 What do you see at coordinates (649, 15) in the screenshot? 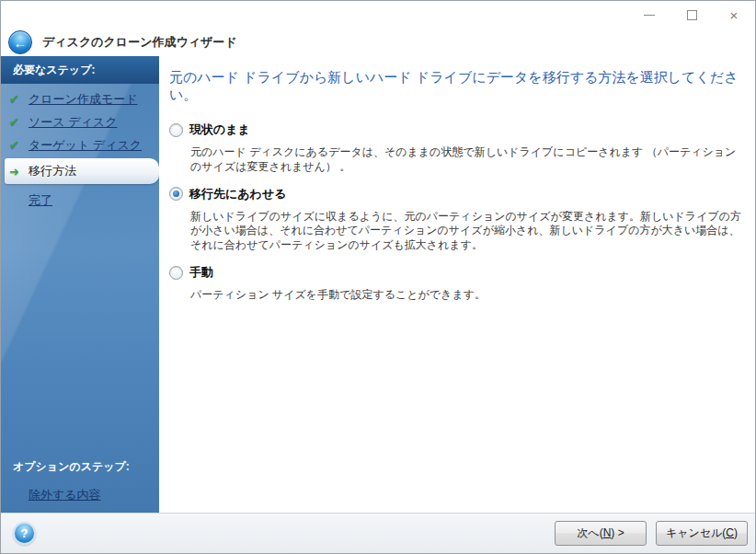
I see `minimize-icon` at bounding box center [649, 15].